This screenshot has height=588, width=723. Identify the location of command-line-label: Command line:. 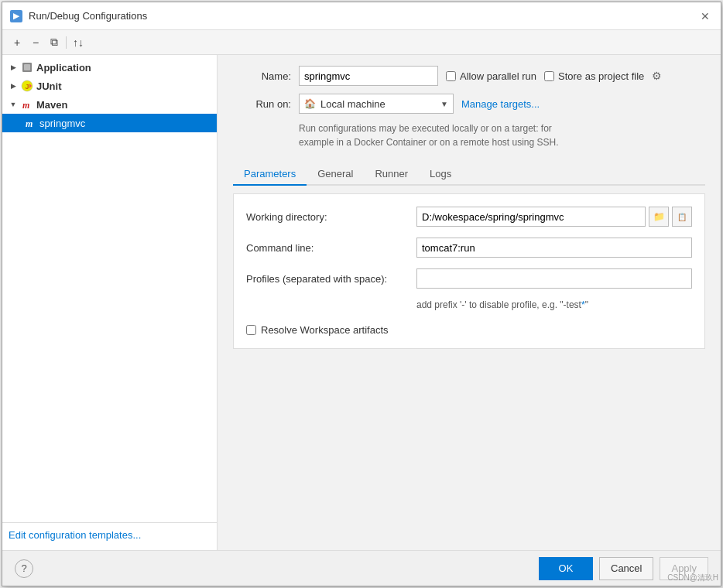
(327, 248).